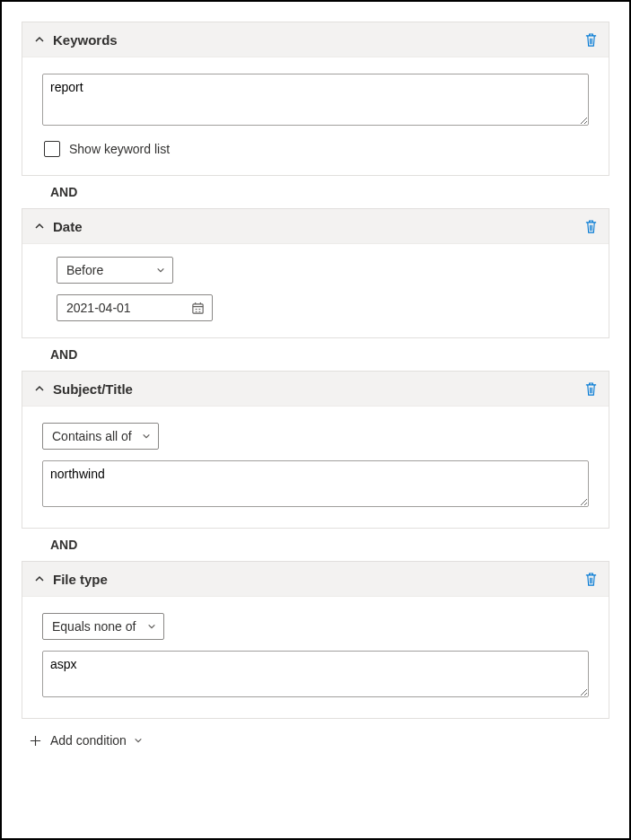 Image resolution: width=631 pixels, height=840 pixels. I want to click on show-keyword-list-label: Show keyword list, so click(119, 149).